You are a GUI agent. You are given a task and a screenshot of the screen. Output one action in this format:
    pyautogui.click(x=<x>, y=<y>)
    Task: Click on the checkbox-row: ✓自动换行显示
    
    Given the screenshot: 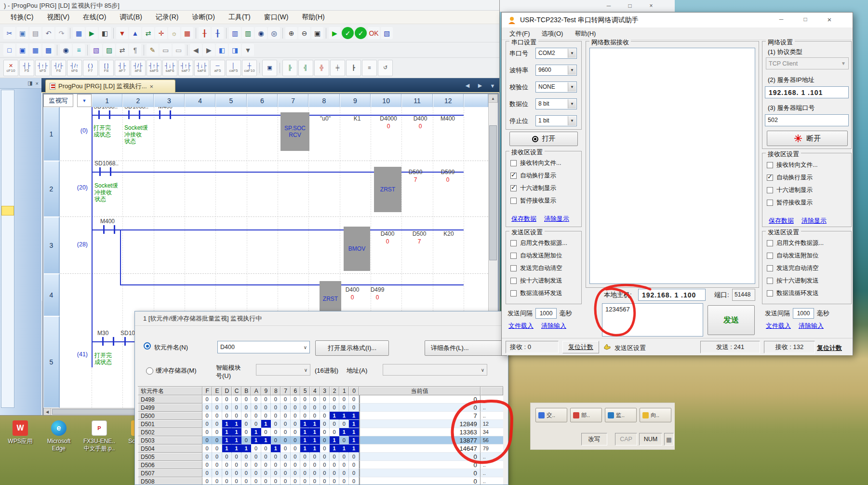 What is the action you would take?
    pyautogui.click(x=792, y=177)
    